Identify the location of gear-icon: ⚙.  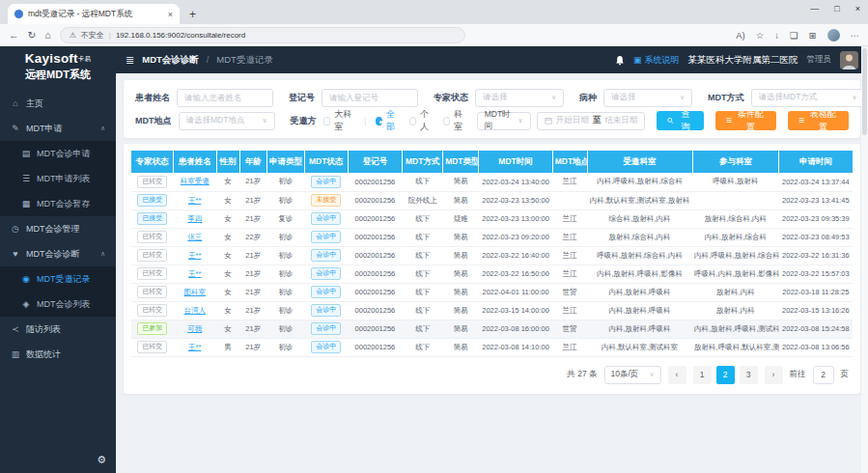
(101, 459).